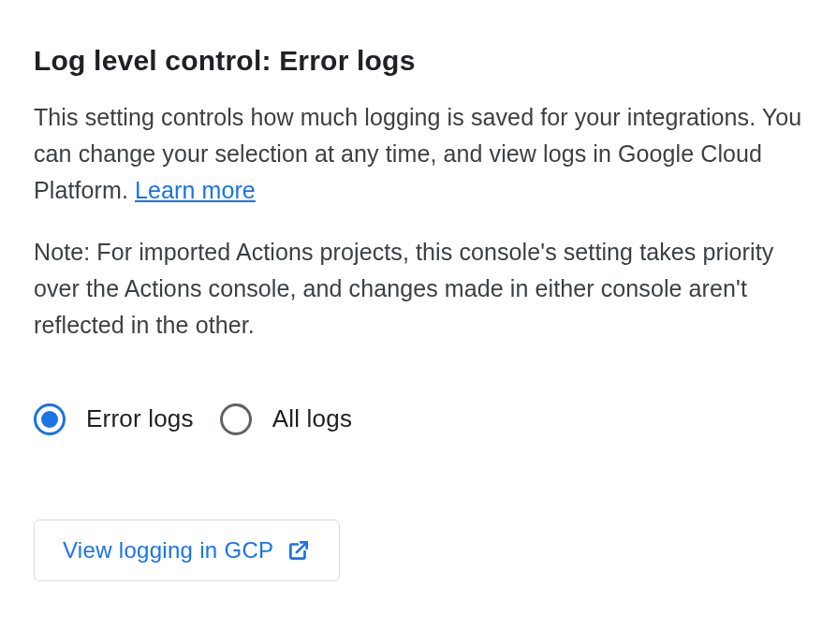  I want to click on learn-more-link: Learn more, so click(195, 190).